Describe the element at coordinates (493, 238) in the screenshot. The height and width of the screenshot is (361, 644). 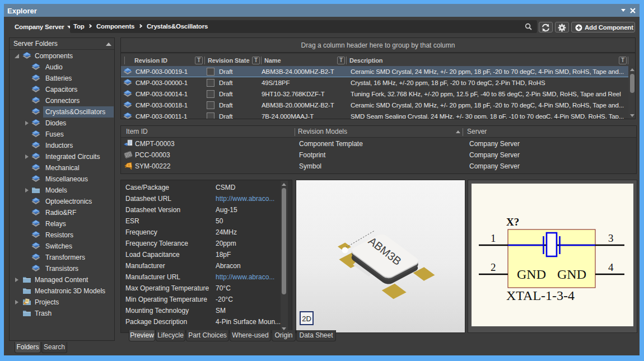
I see `svg-text: 1` at that location.